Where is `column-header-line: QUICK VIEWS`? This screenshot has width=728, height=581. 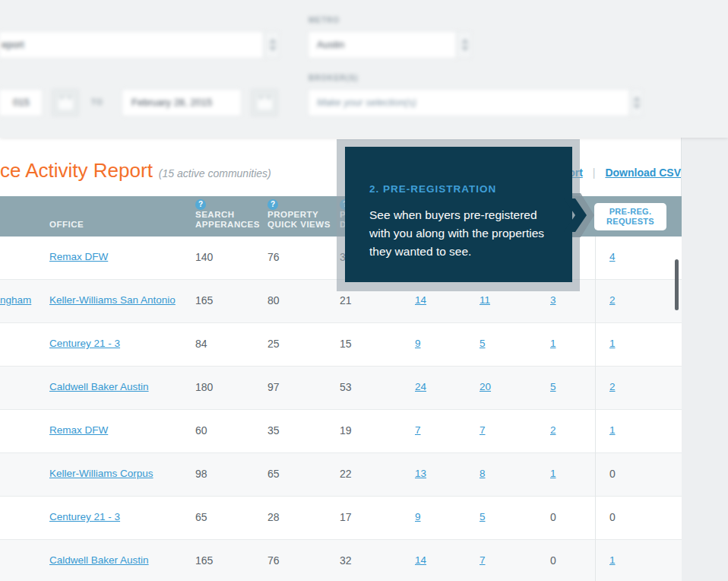 column-header-line: QUICK VIEWS is located at coordinates (299, 225).